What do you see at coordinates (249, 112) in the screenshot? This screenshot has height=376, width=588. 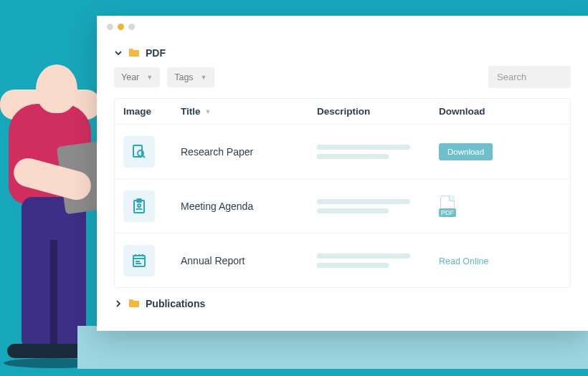 I see `col-title: Title ▼` at bounding box center [249, 112].